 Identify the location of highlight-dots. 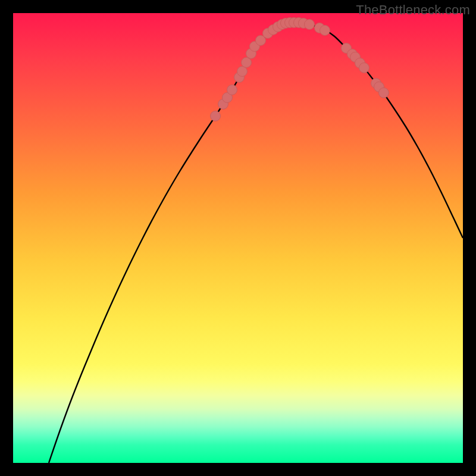
(300, 70).